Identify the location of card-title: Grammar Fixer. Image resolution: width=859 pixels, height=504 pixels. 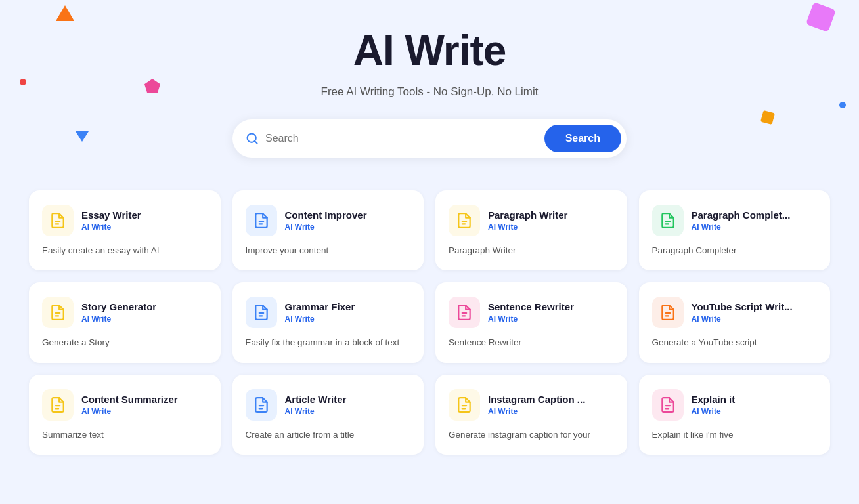
(320, 307).